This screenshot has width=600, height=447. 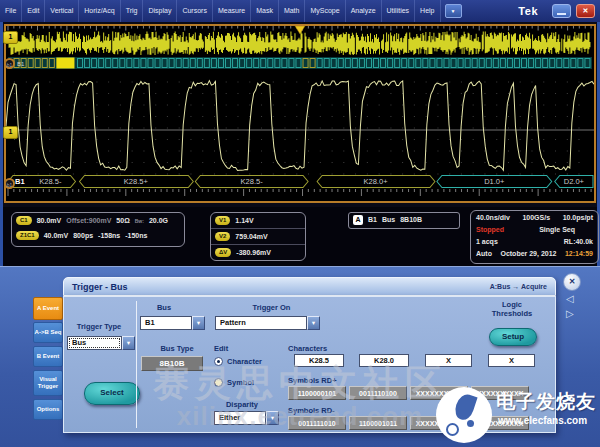 I want to click on cursor-readout: V1 1.14V V2 759.04mV ΔV -380.96mV, so click(x=258, y=236).